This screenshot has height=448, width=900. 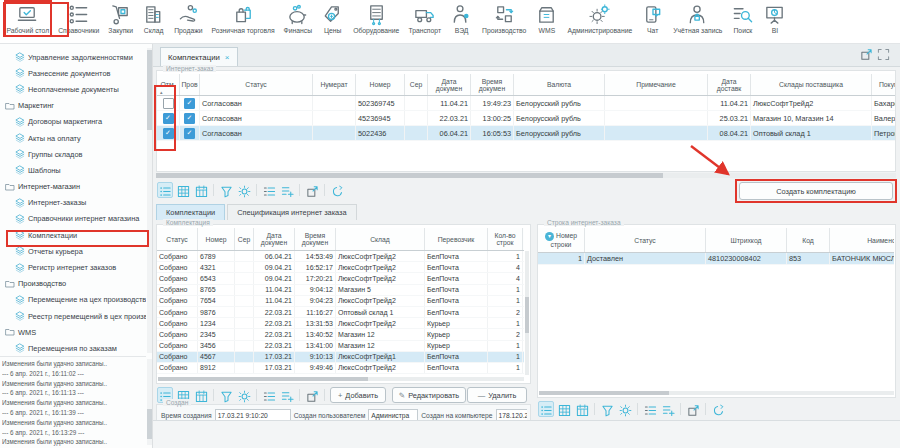 I want to click on assembly-row: Собрано456717.03.219:10:13ЛюксСофтТрейд1…, so click(x=340, y=356).